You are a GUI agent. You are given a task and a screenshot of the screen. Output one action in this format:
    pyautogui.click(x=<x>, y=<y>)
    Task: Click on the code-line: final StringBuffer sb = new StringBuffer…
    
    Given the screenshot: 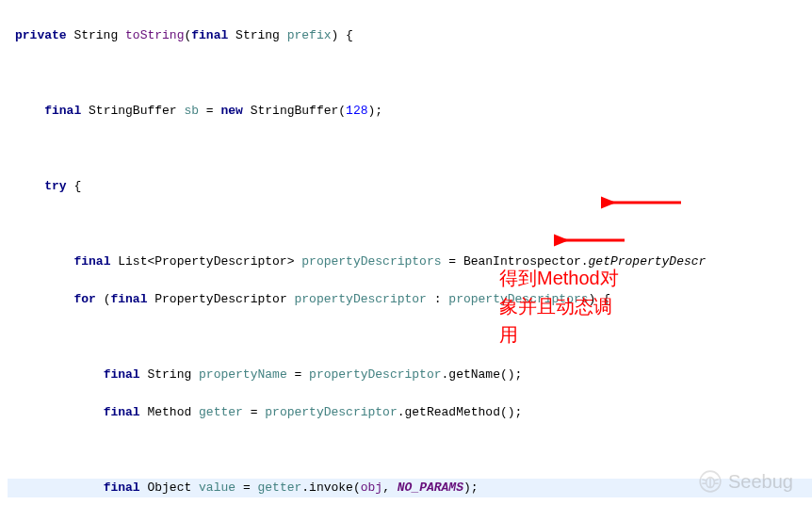 What is the action you would take?
    pyautogui.click(x=410, y=111)
    